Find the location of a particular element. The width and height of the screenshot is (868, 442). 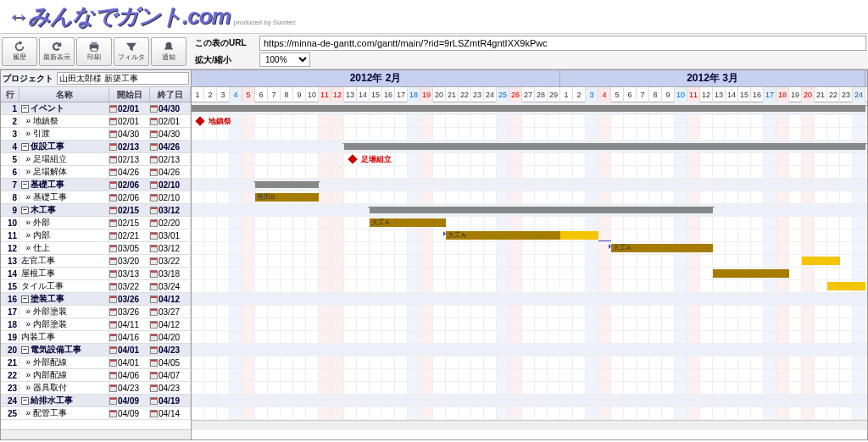

task-row: 24 −給排水工事 04/09 04/19 is located at coordinates (96, 401).